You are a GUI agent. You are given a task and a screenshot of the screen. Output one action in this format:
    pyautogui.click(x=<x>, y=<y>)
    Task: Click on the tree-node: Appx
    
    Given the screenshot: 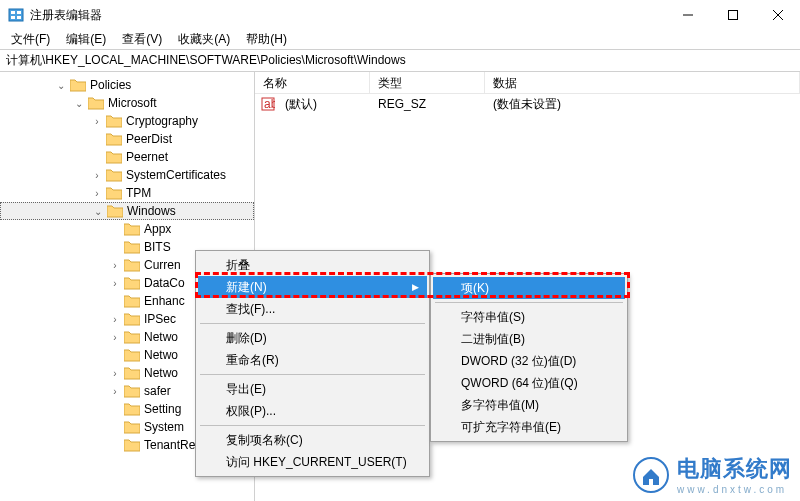 What is the action you would take?
    pyautogui.click(x=127, y=229)
    